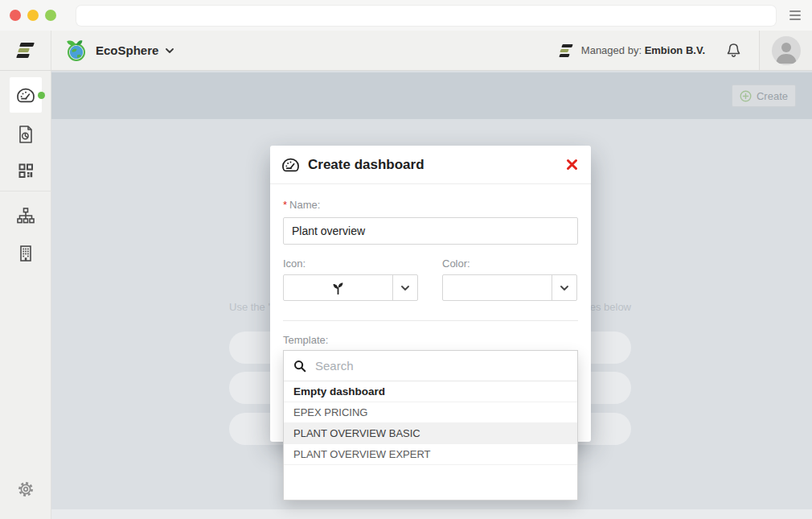 This screenshot has width=812, height=519. Describe the element at coordinates (431, 392) in the screenshot. I see `template-option-empty-dashboard: Empty dashboard` at that location.